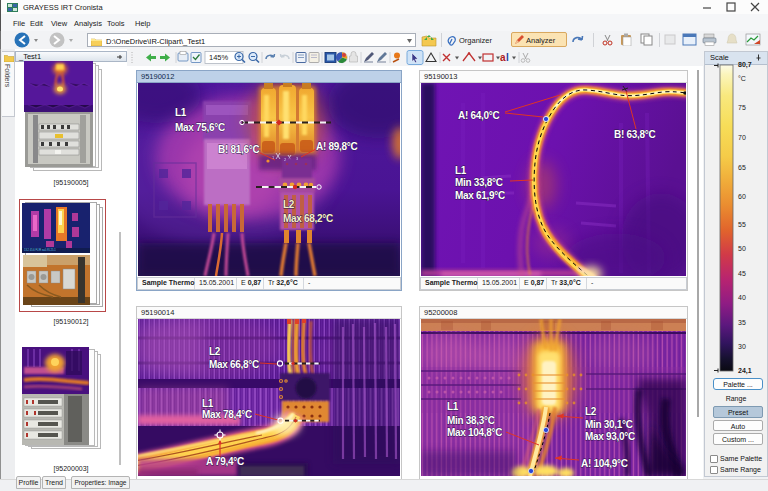  I want to click on svg-text: A! 89,8°C, so click(336, 146).